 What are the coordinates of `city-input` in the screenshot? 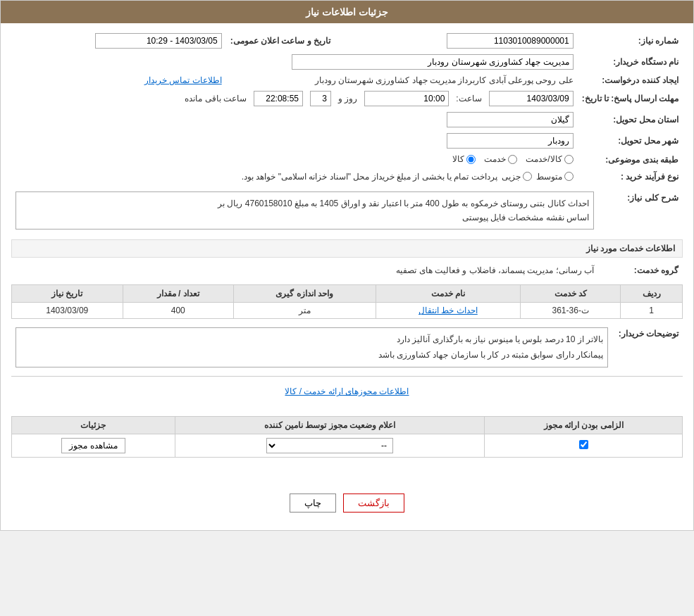 It's located at (510, 141).